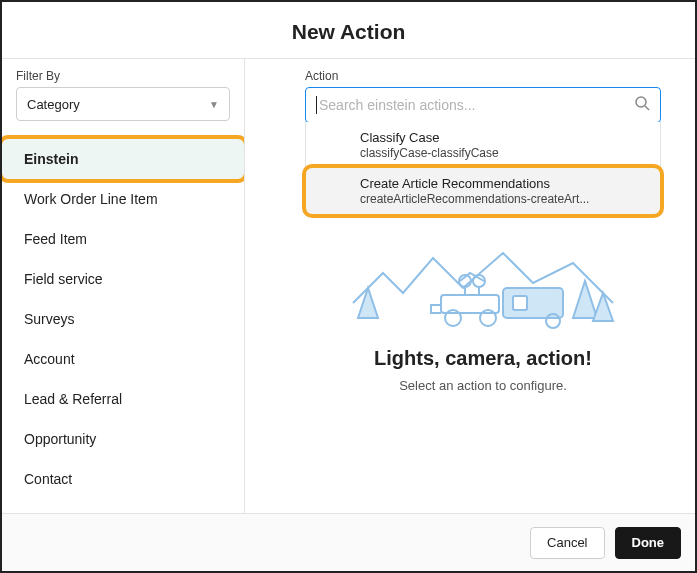 Image resolution: width=697 pixels, height=573 pixels. I want to click on category-select-value: Category, so click(54, 104).